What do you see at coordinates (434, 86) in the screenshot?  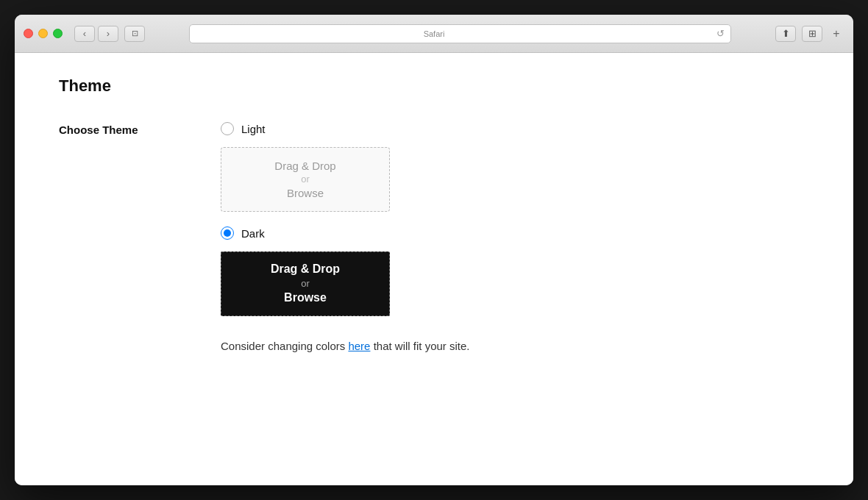 I see `page-title: Theme` at bounding box center [434, 86].